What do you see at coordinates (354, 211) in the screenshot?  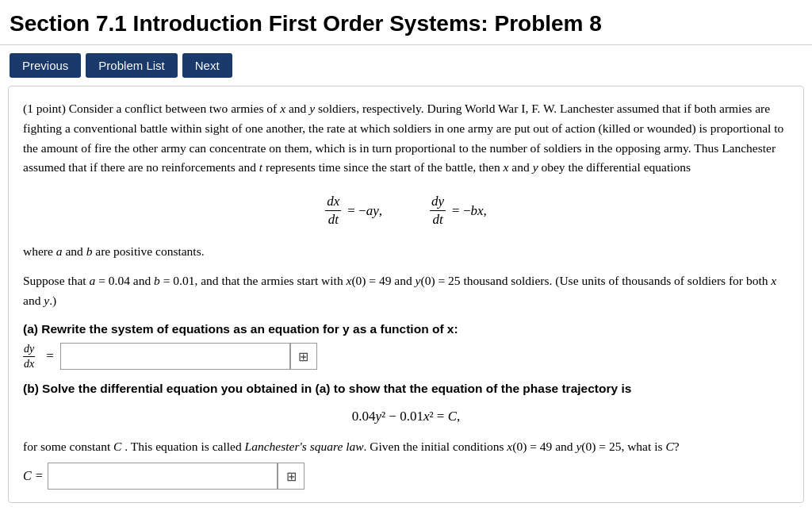 I see `dx-dt-equation: dx dt = −ay,` at bounding box center [354, 211].